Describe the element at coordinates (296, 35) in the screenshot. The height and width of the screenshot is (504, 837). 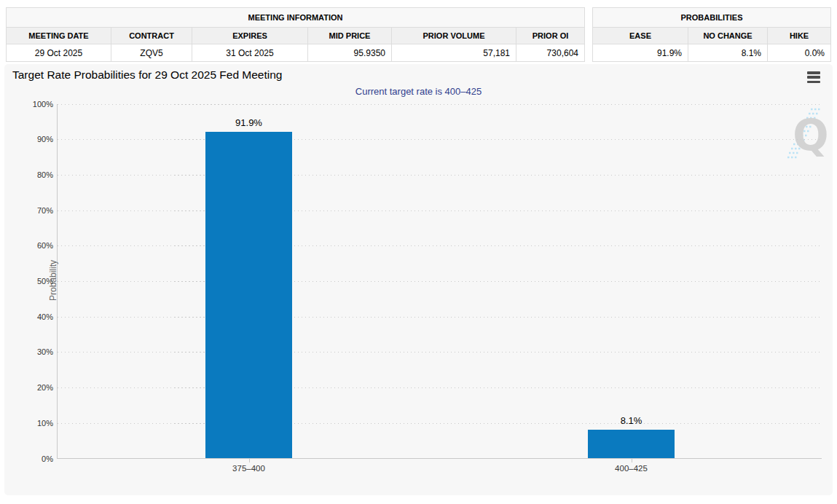
I see `meeting-information-table: MEETING INFORMATION MEETING DATE CONTRAC…` at that location.